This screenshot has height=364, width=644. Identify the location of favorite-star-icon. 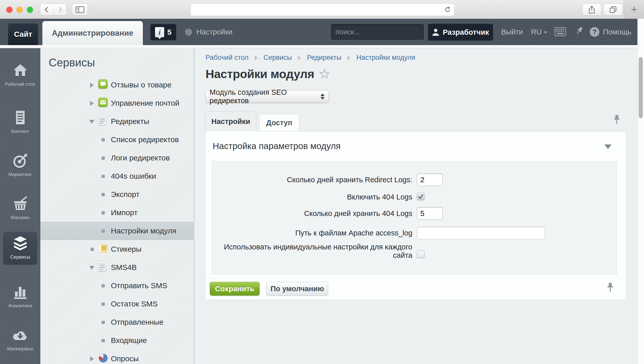
(325, 74).